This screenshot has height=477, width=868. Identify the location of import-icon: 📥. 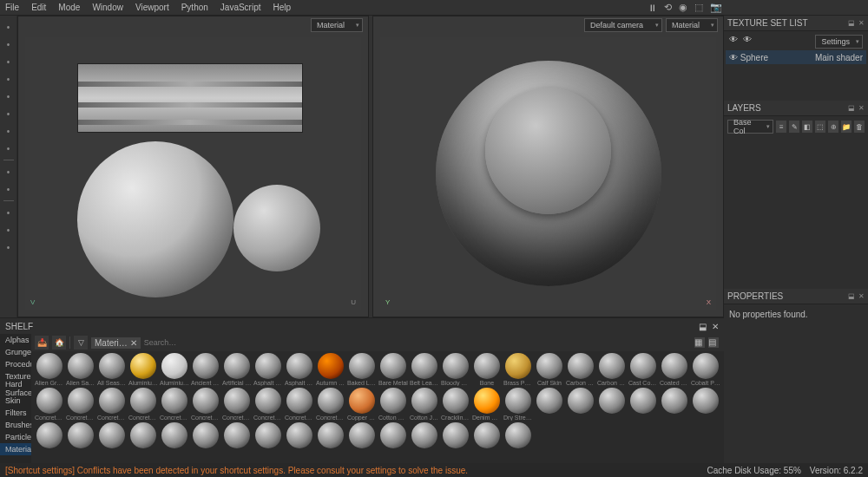
(42, 343).